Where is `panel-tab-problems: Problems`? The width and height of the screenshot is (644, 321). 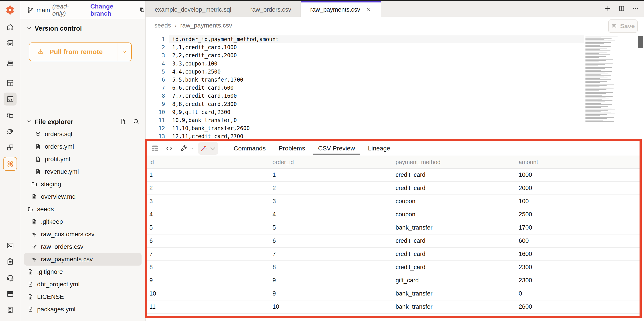
panel-tab-problems: Problems is located at coordinates (292, 148).